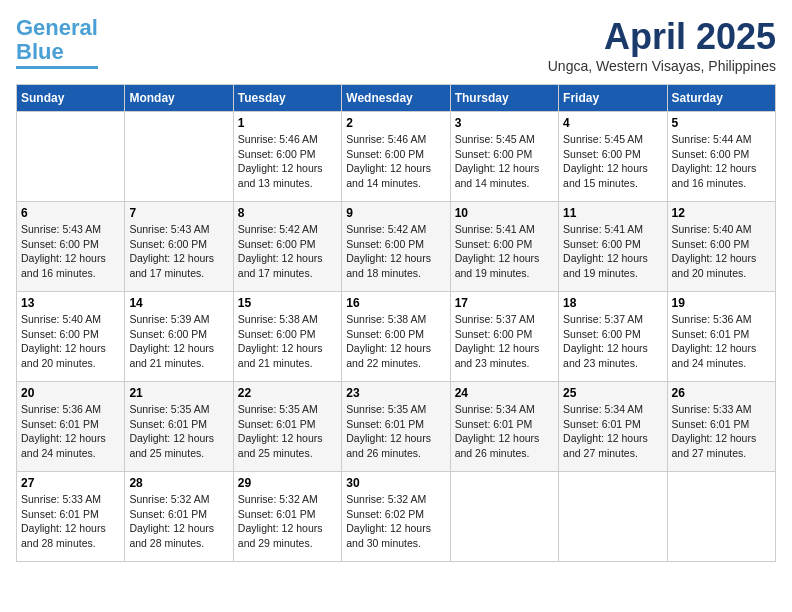 The height and width of the screenshot is (612, 792). What do you see at coordinates (288, 393) in the screenshot?
I see `day-number: 22` at bounding box center [288, 393].